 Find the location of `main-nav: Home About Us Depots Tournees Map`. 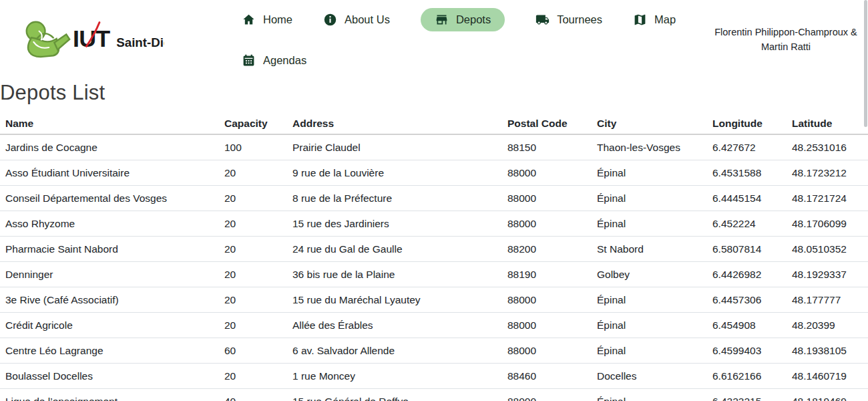

main-nav: Home About Us Depots Tournees Map is located at coordinates (474, 40).